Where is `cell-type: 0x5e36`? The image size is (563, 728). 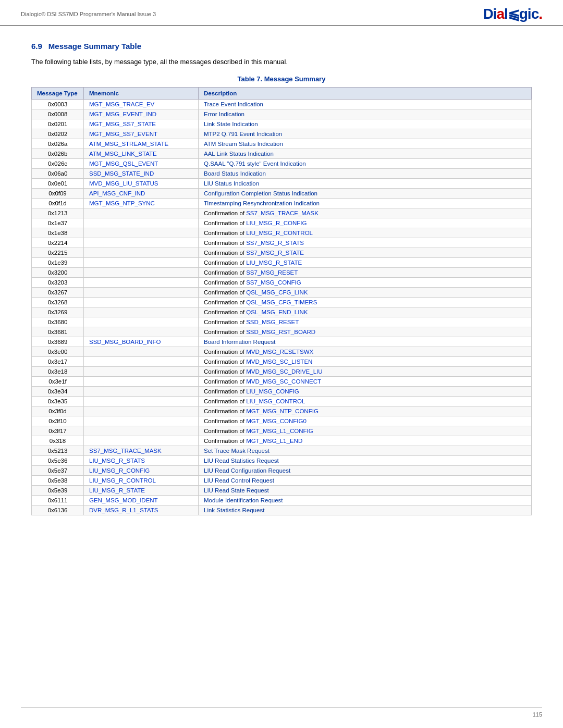
cell-type: 0x5e36 is located at coordinates (58, 461).